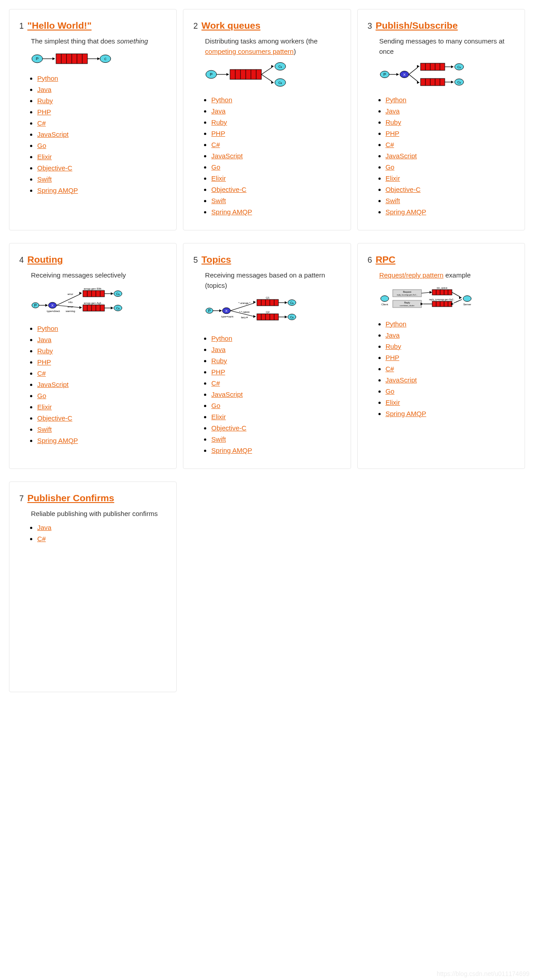 This screenshot has height=980, width=534. What do you see at coordinates (417, 26) in the screenshot?
I see `tutorial-title-link: Publish/Subscribe` at bounding box center [417, 26].